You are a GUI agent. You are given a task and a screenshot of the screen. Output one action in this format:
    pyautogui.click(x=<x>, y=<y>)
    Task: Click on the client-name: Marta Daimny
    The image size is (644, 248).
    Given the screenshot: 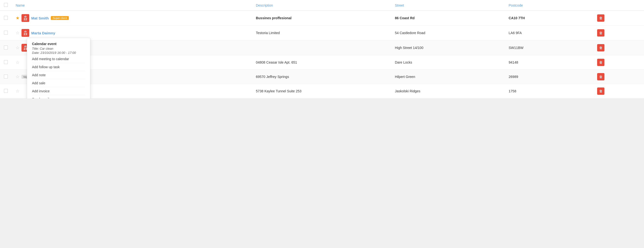 What is the action you would take?
    pyautogui.click(x=43, y=33)
    